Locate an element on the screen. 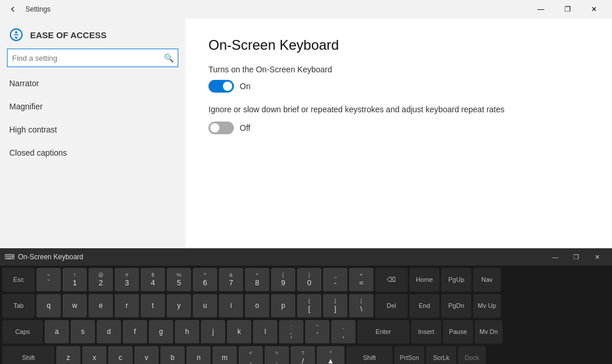 Image resolution: width=612 pixels, height=364 pixels. key-6: ^6 is located at coordinates (205, 280).